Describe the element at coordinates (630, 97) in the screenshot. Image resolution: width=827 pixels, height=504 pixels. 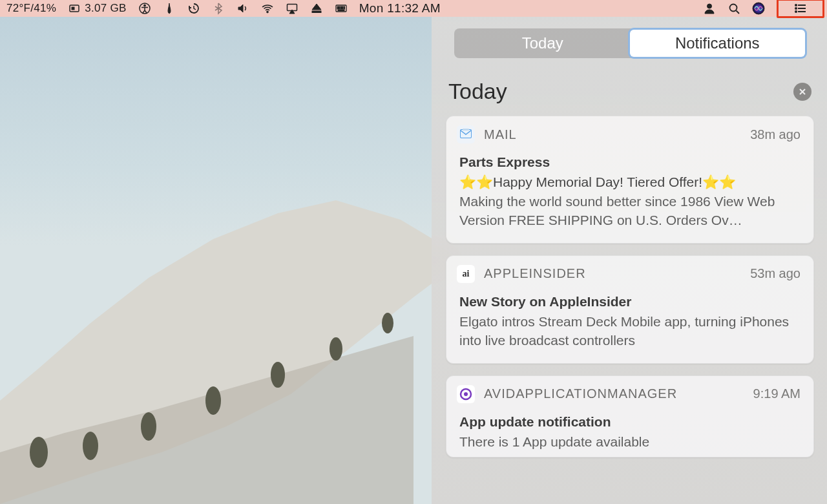
I see `section-header: Today` at that location.